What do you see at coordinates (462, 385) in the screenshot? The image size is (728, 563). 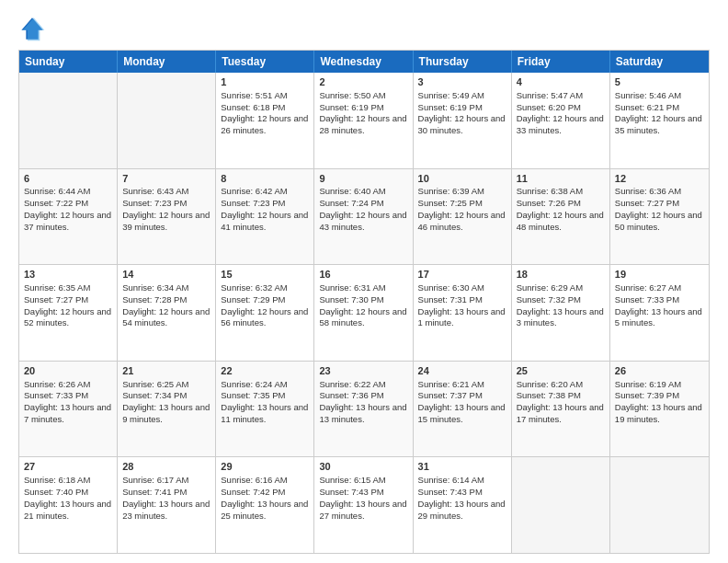 I see `day-info-line: Sunrise: 6:21 AM` at bounding box center [462, 385].